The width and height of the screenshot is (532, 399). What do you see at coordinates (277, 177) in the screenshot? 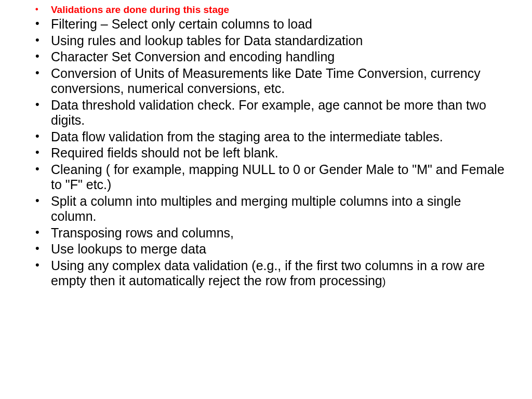
I see `bullet-text: Cleaning ( for example, mapping NULL to …` at bounding box center [277, 177].